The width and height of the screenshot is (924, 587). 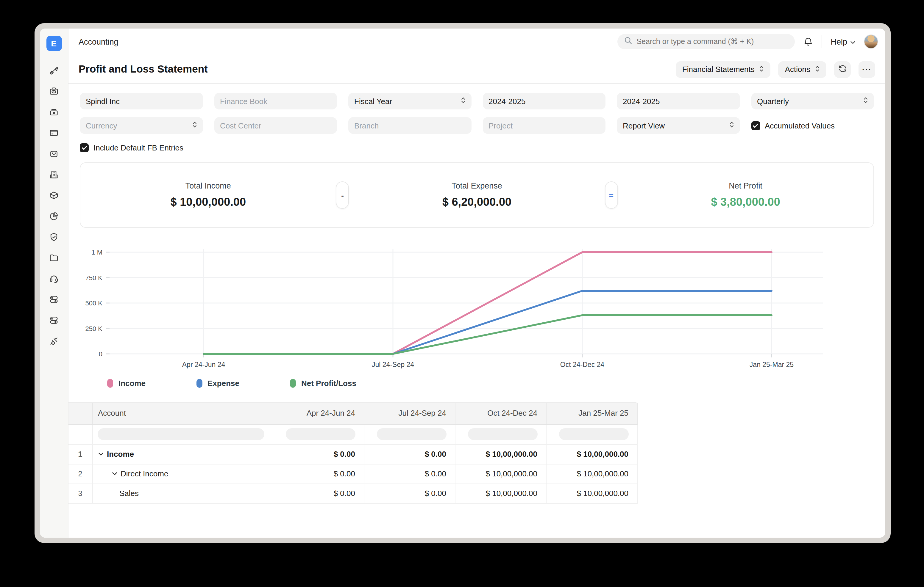 What do you see at coordinates (99, 41) in the screenshot?
I see `workspace-label: Accounting` at bounding box center [99, 41].